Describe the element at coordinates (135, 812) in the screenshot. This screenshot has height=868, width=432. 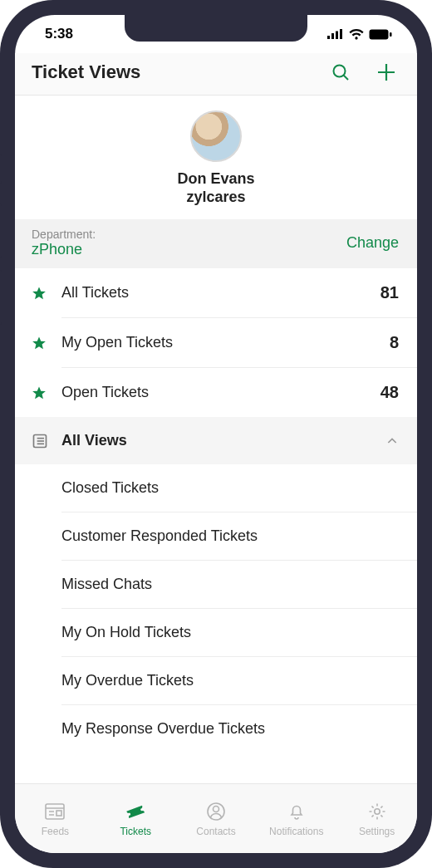
I see `tickets-icon` at that location.